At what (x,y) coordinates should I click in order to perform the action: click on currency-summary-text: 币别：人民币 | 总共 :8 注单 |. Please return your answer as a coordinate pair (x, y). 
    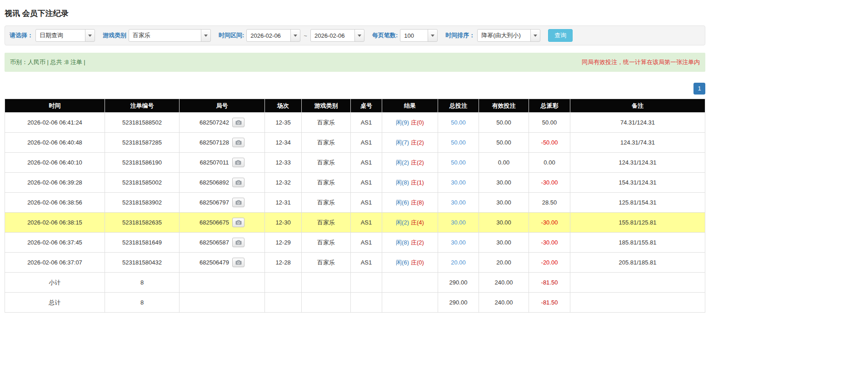
    Looking at the image, I should click on (48, 62).